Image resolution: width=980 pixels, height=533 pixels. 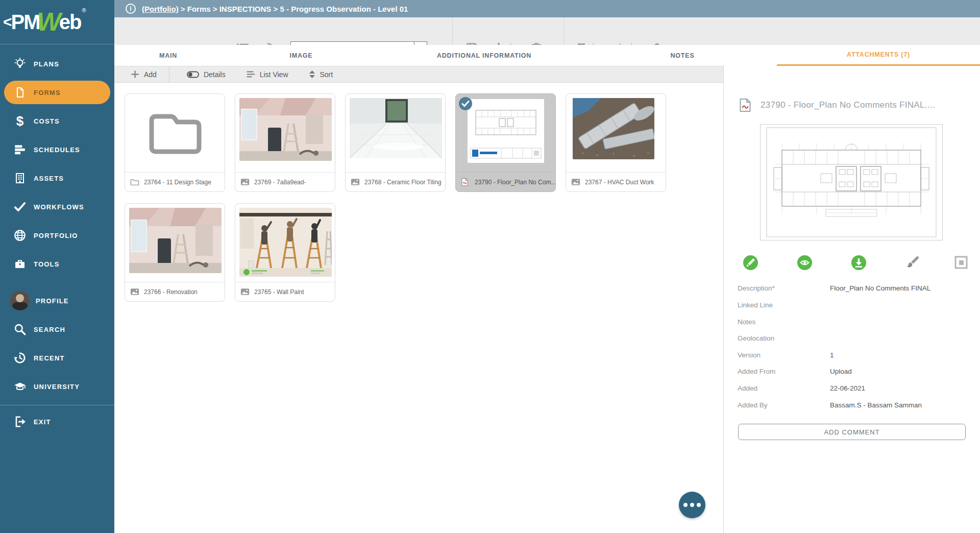 What do you see at coordinates (855, 405) in the screenshot?
I see `field-row-added-by: Added By Bassam.S - Bassam Samman` at bounding box center [855, 405].